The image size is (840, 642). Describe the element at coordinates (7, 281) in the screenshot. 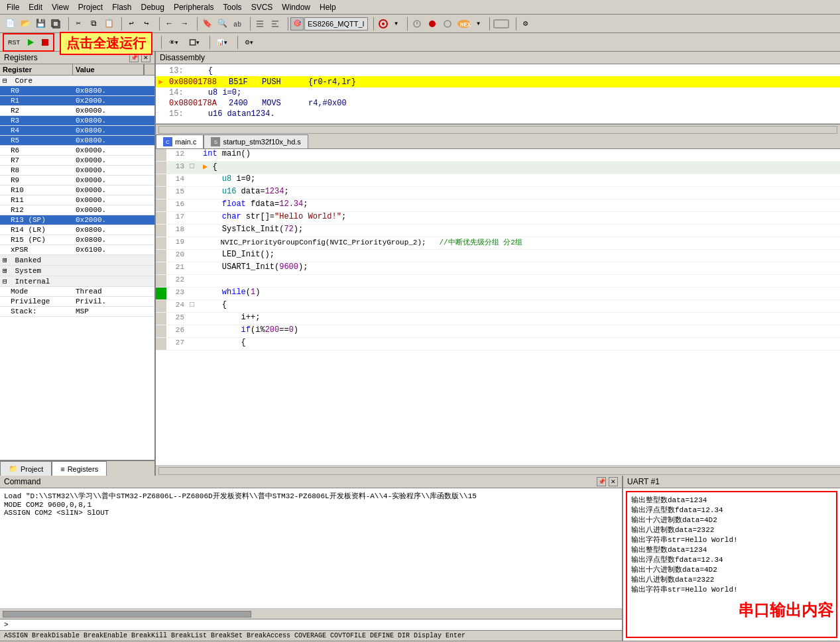

I see `internal-expand-icon: ⊟` at that location.